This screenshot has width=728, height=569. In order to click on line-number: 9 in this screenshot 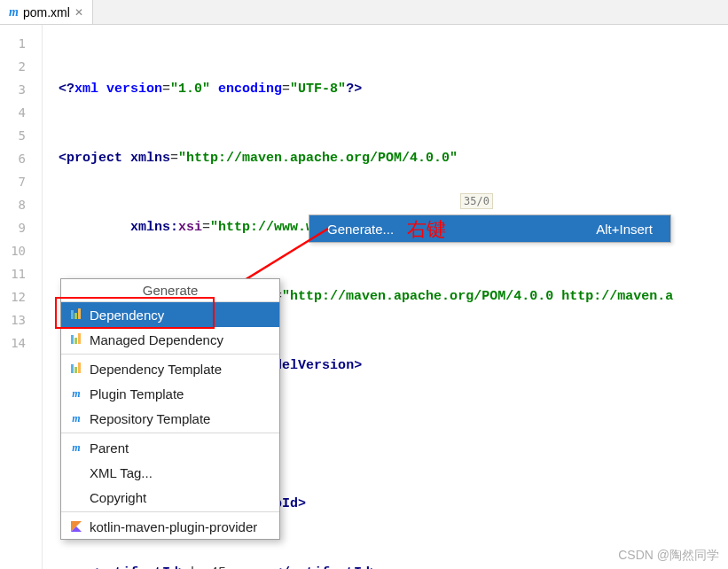, I will do `click(21, 228)`.